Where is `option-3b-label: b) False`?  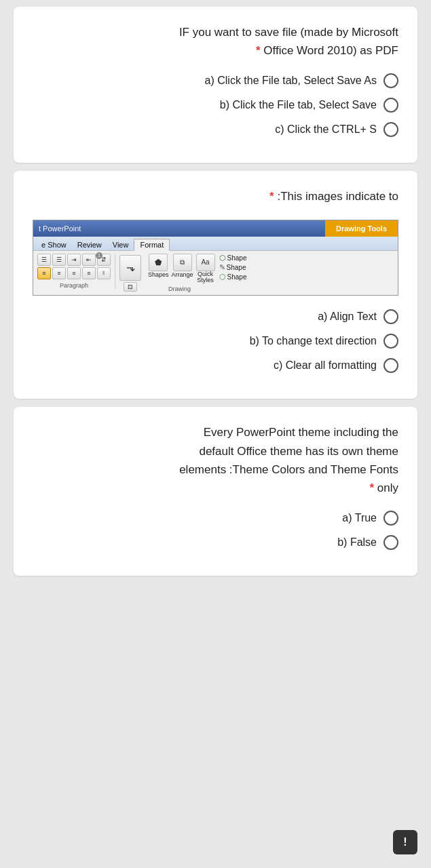
option-3b-label: b) False is located at coordinates (357, 542).